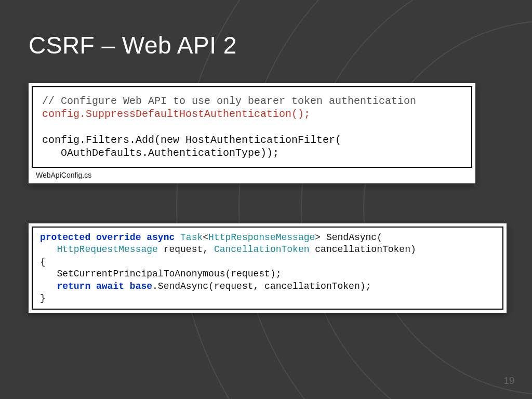 This screenshot has height=399, width=532. I want to click on code-text: {, so click(43, 262).